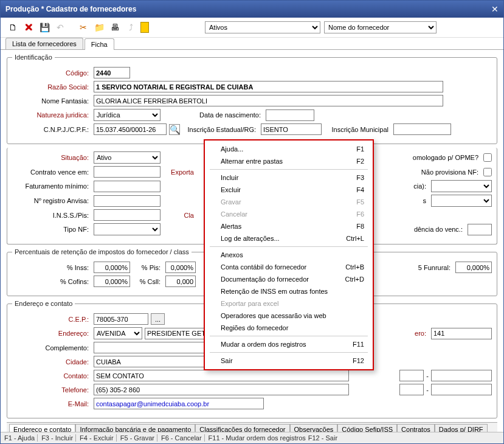 This screenshot has height=444, width=504. Describe the element at coordinates (19, 438) in the screenshot. I see `status-f1: F1 - Ajuda` at that location.